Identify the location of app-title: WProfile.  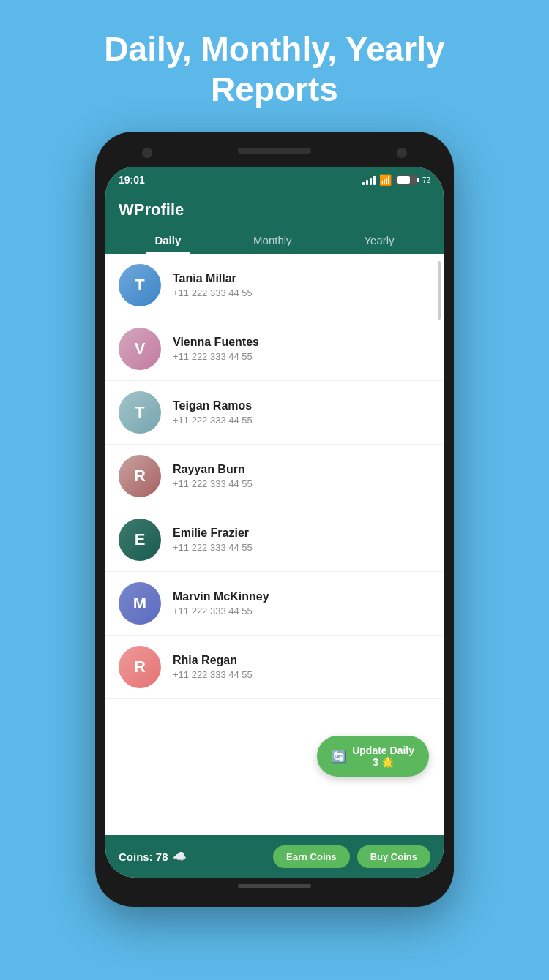
(274, 210).